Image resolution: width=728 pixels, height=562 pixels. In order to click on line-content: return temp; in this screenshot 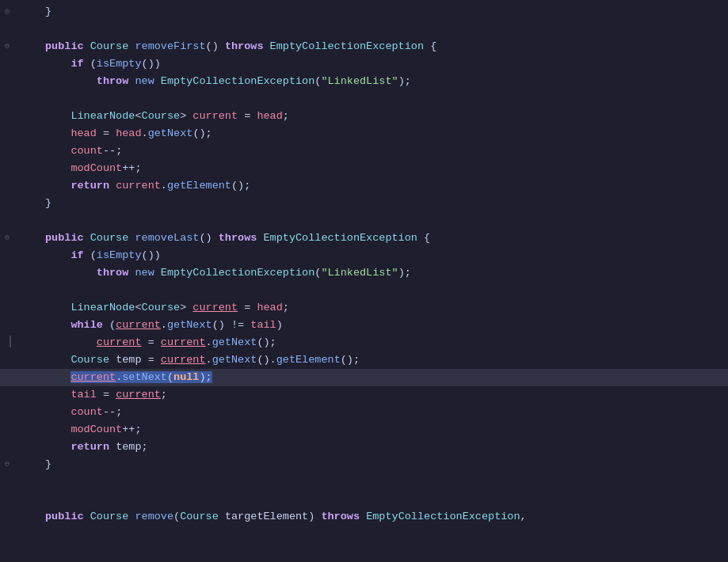, I will do `click(374, 447)`.